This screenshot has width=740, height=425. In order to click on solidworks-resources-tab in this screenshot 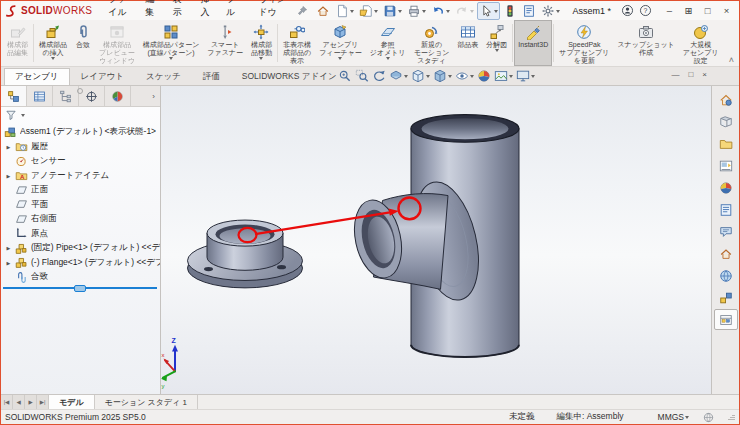, I will do `click(726, 100)`.